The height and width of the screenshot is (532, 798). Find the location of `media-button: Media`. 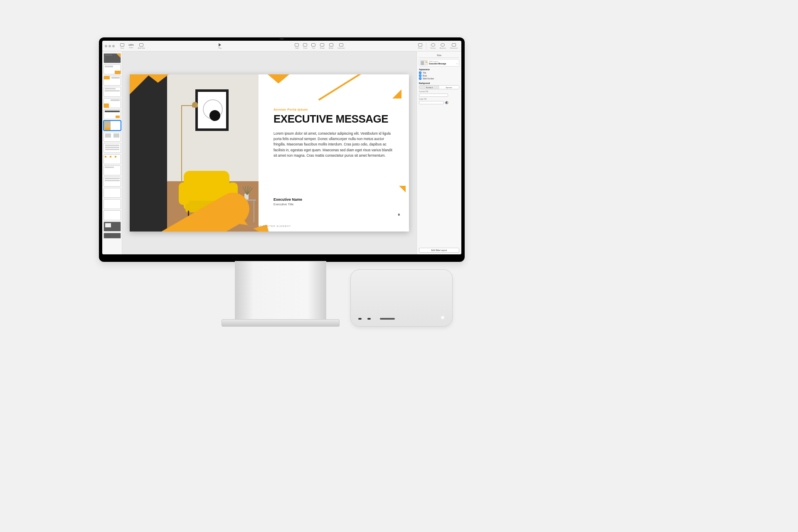

media-button: Media is located at coordinates (331, 46).